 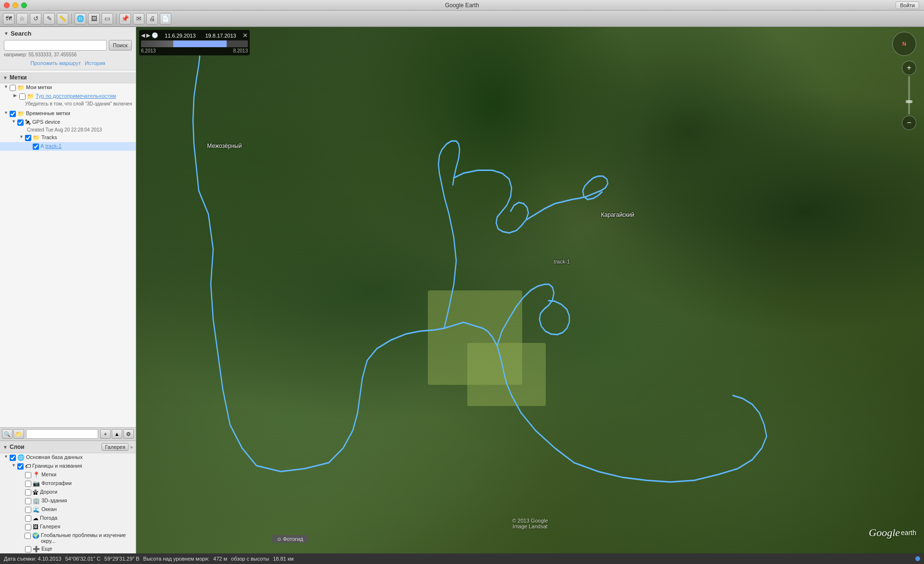 I want to click on ge-google-text: Google, so click(x=885, y=533).